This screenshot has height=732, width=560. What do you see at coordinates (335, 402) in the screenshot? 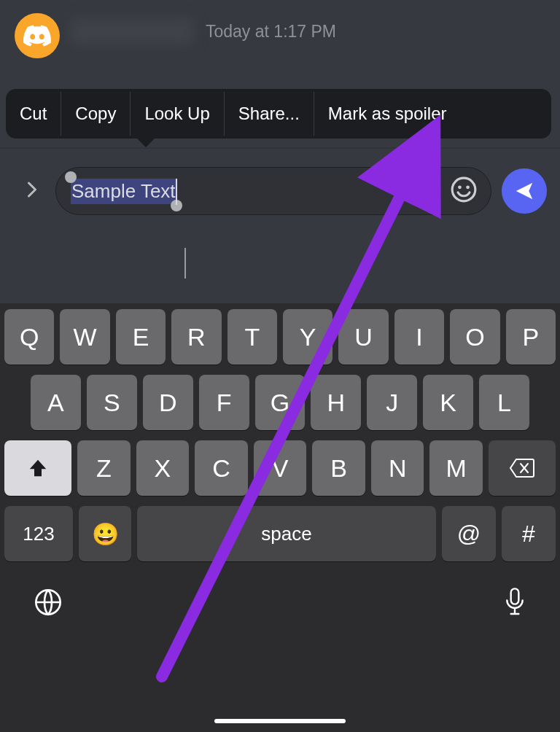
I see `key-h: H` at bounding box center [335, 402].